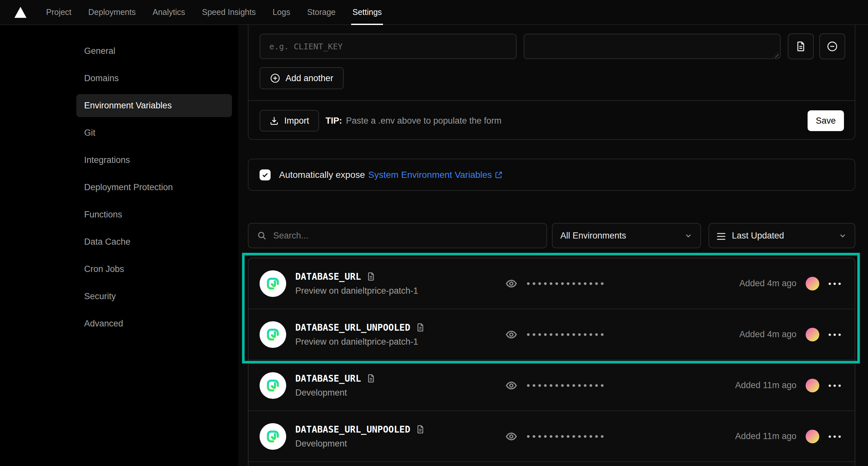 The height and width of the screenshot is (466, 868). What do you see at coordinates (832, 46) in the screenshot?
I see `remove-row-button` at bounding box center [832, 46].